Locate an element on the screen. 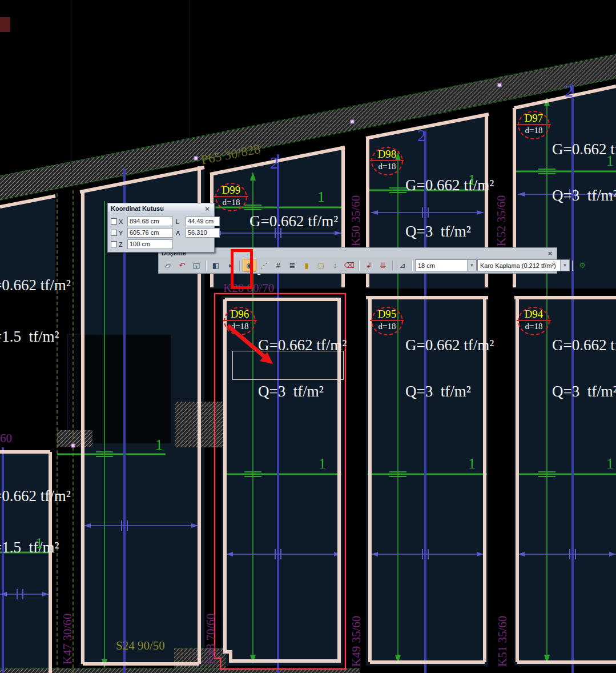 This screenshot has height=673, width=616. slab-load-icon: ▮ is located at coordinates (307, 265).